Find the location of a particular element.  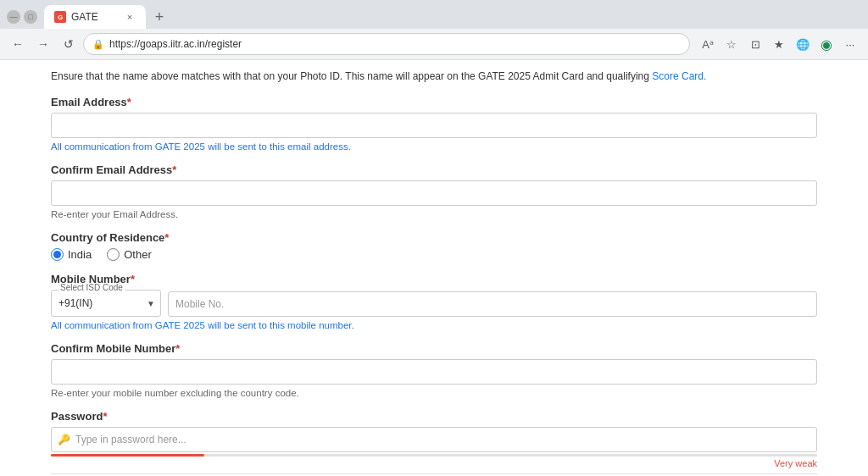

maximize-button: □ is located at coordinates (31, 17).